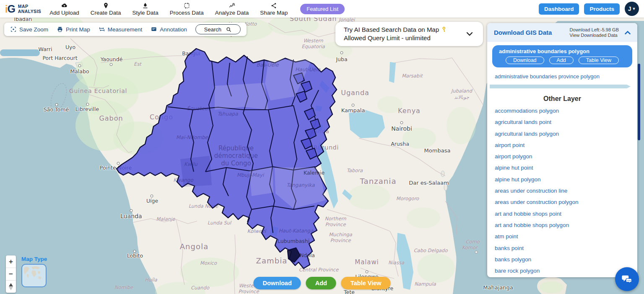 This screenshot has width=644, height=294. I want to click on zoom-control: + −, so click(11, 274).